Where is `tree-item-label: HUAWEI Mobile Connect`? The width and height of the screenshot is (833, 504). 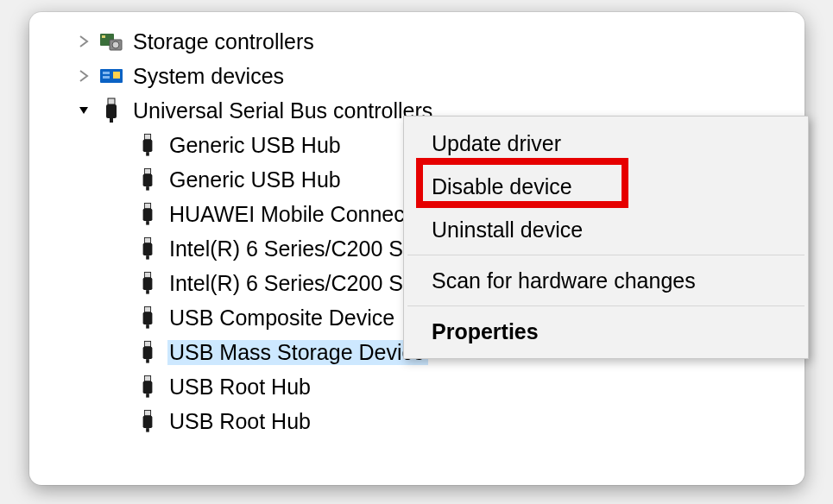
tree-item-label: HUAWEI Mobile Connect is located at coordinates (291, 214).